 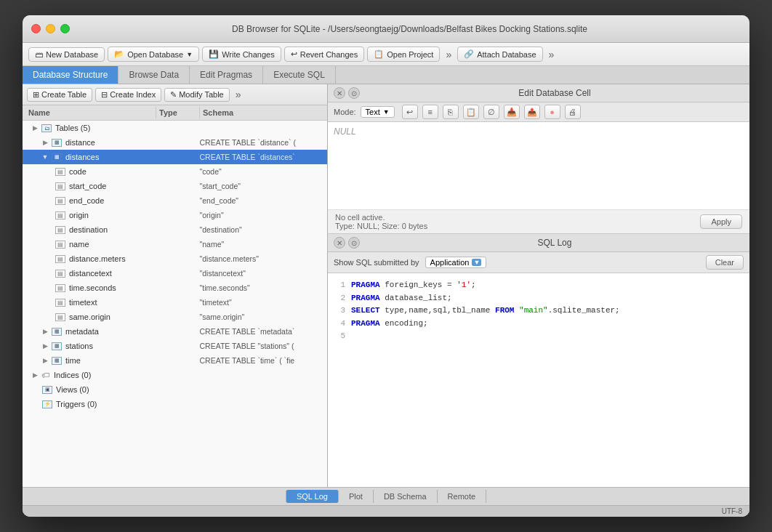 I want to click on cell-type-info: Type: NULL; Size: 0 bytes, so click(x=381, y=226).